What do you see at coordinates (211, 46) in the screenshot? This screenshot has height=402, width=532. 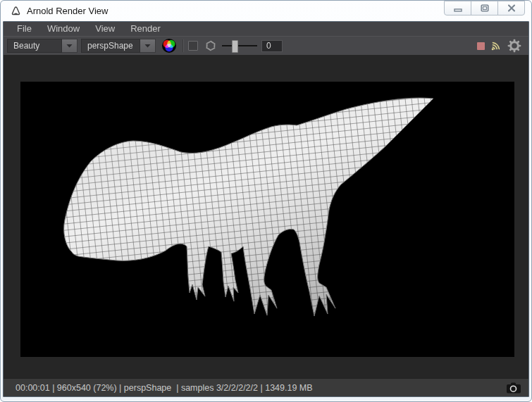 I see `aperture-button` at bounding box center [211, 46].